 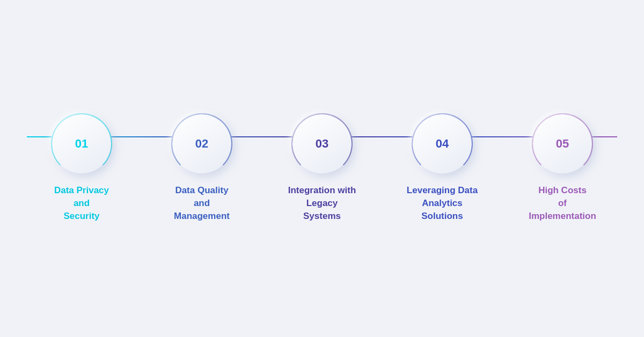 What do you see at coordinates (322, 144) in the screenshot?
I see `circle-bg-3: 03` at bounding box center [322, 144].